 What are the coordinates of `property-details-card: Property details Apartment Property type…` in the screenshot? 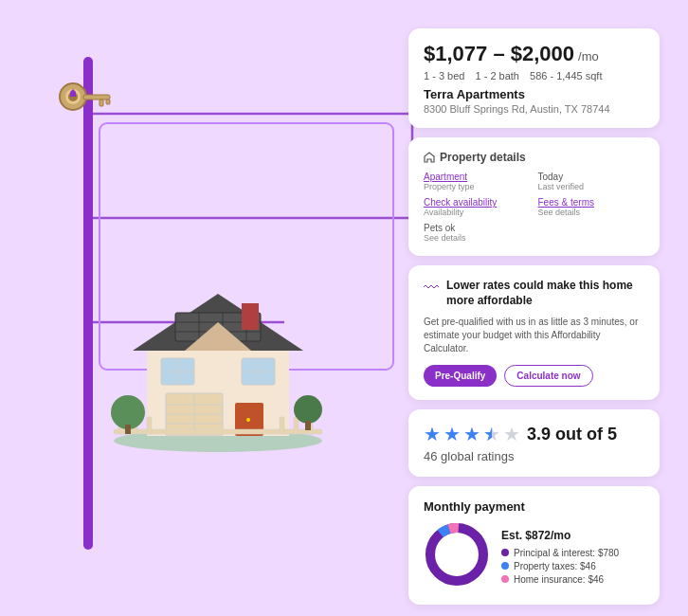 It's located at (534, 197).